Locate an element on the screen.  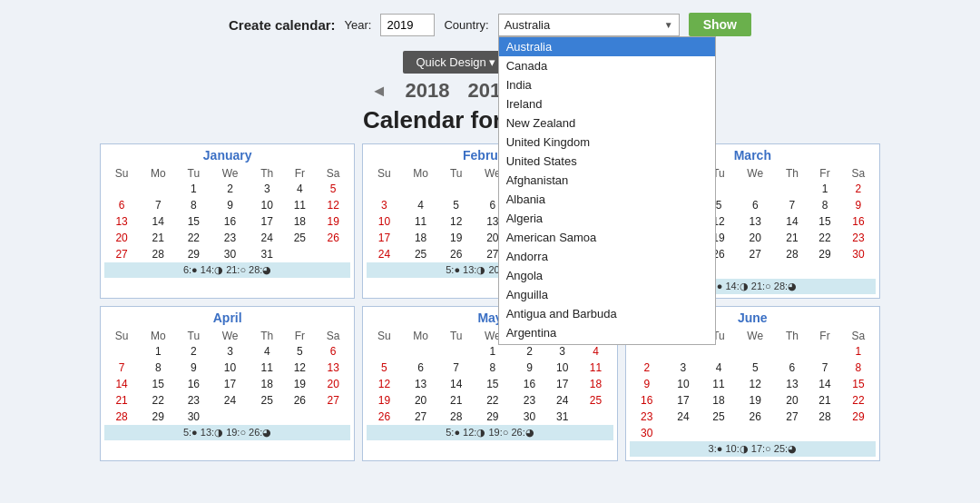
year-input is located at coordinates (407, 25).